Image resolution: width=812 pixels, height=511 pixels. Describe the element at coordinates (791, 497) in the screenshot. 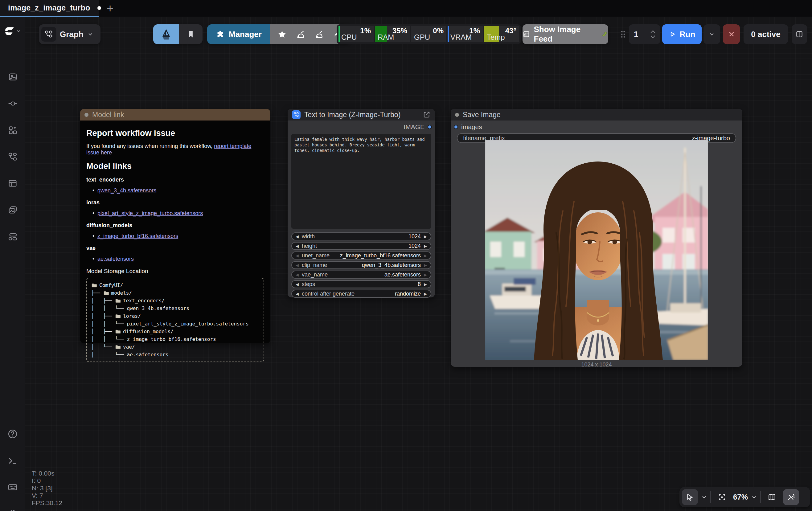

I see `toggle-links-button` at that location.